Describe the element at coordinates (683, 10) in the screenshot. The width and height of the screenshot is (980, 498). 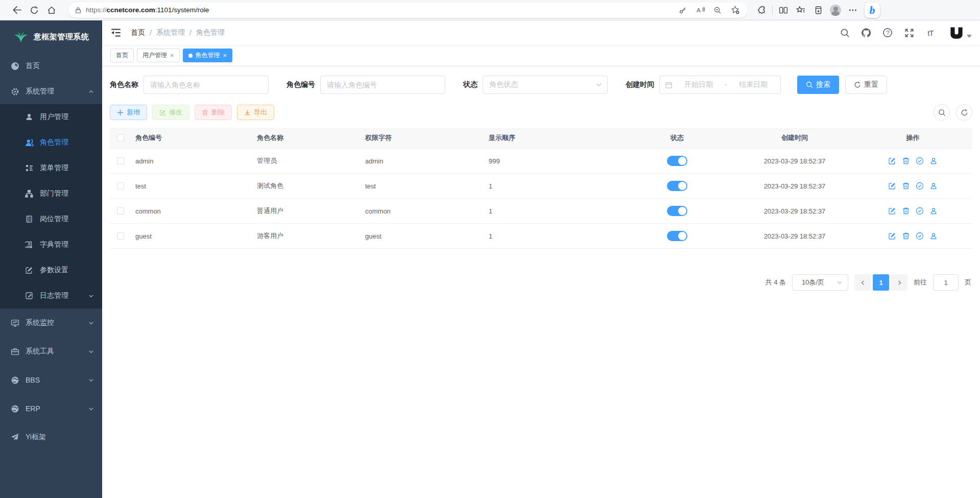
I see `password-key-icon` at that location.